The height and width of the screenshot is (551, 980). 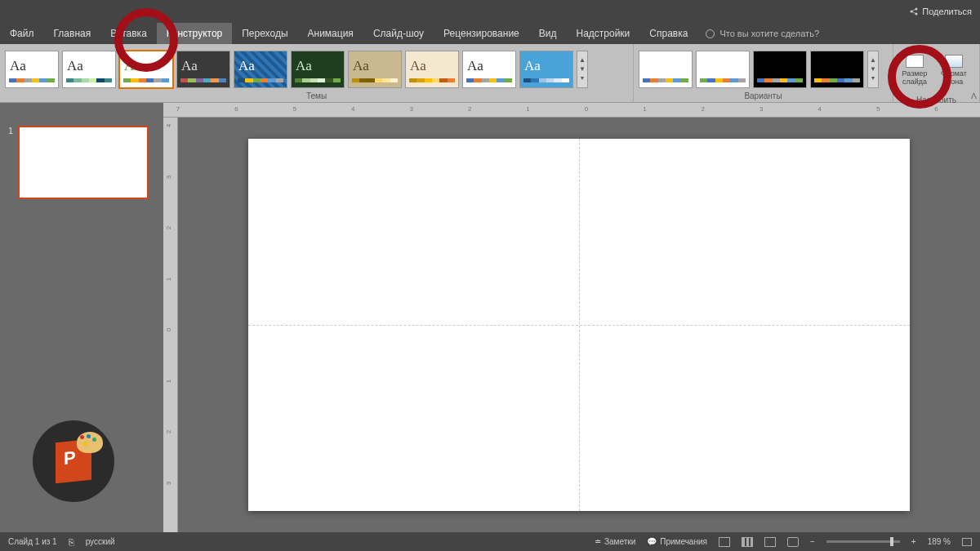 I want to click on format-bg-label: Формат фона, so click(x=954, y=78).